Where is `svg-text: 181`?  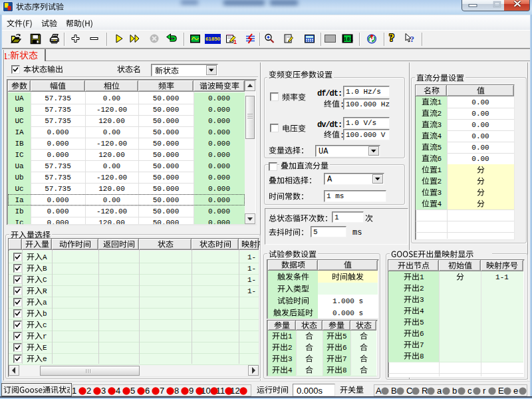
svg-text: 181 is located at coordinates (348, 39).